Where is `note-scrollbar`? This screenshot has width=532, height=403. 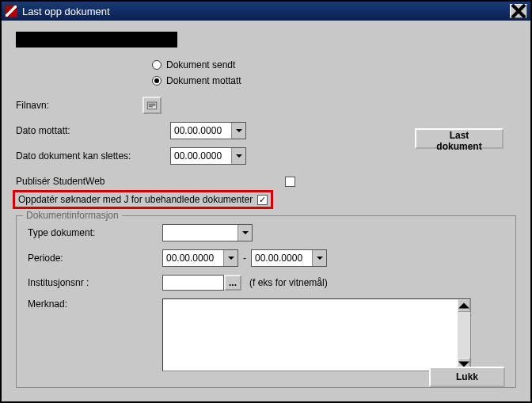
note-scrollbar is located at coordinates (464, 335).